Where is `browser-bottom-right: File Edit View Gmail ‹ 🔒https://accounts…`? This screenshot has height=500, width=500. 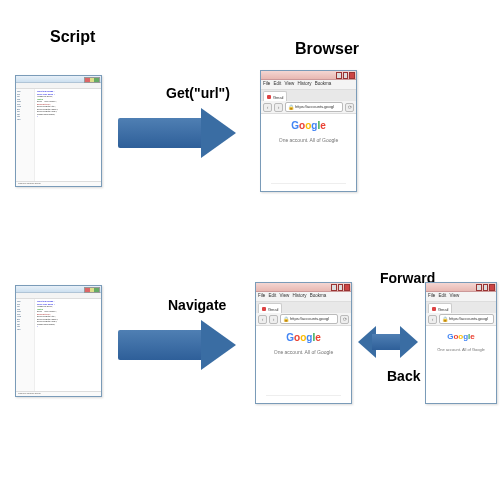 browser-bottom-right: File Edit View Gmail ‹ 🔒https://accounts… is located at coordinates (461, 343).